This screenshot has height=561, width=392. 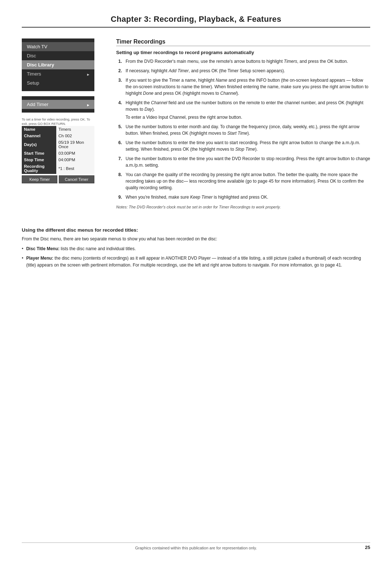 What do you see at coordinates (243, 110) in the screenshot?
I see `step-item: 4.Highlight the Channel field and use th…` at bounding box center [243, 110].